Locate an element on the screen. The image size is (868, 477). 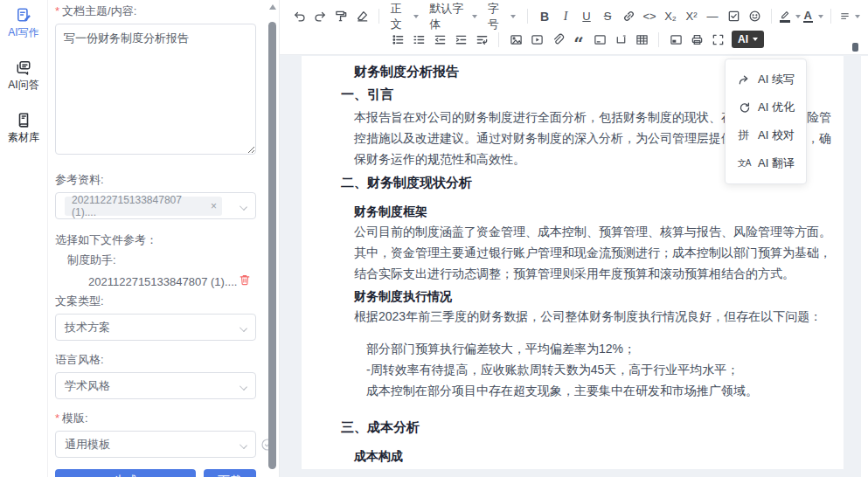
redo-icon is located at coordinates (320, 17).